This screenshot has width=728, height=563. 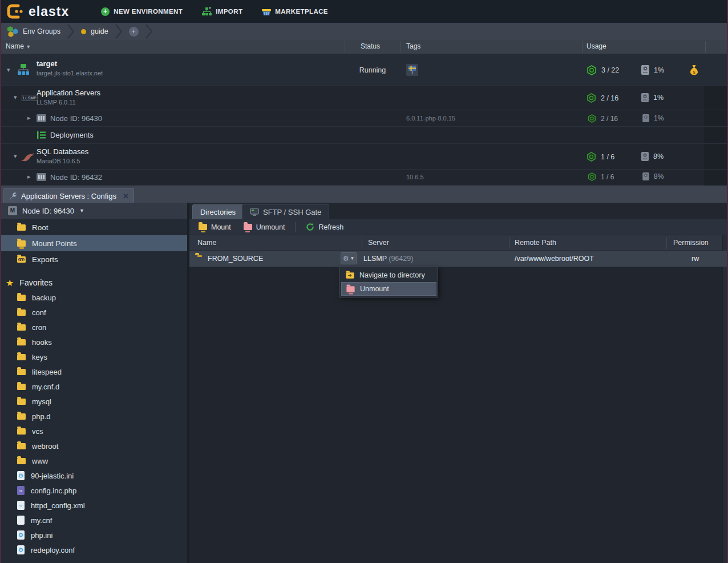 What do you see at coordinates (94, 297) in the screenshot?
I see `favorite-folder: backup` at bounding box center [94, 297].